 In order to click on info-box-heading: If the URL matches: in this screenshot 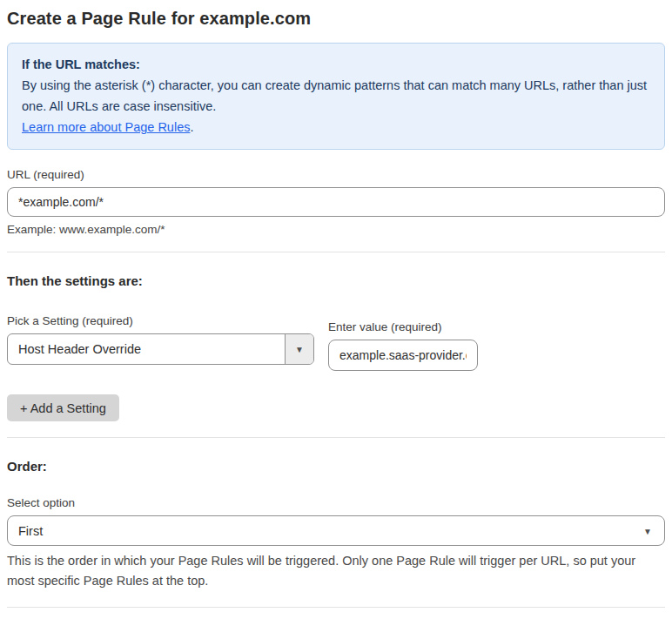, I will do `click(336, 64)`.